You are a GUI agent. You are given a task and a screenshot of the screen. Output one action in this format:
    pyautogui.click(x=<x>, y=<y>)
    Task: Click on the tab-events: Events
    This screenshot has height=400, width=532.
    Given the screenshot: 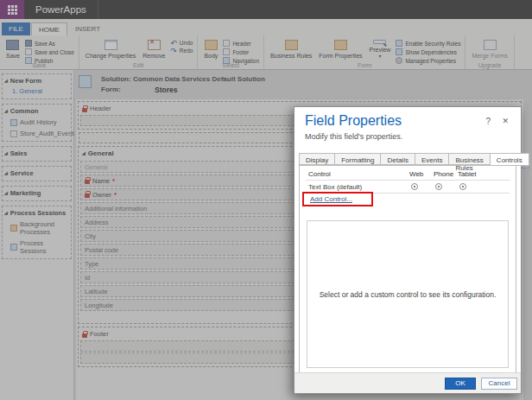 What is the action you would take?
    pyautogui.click(x=432, y=159)
    